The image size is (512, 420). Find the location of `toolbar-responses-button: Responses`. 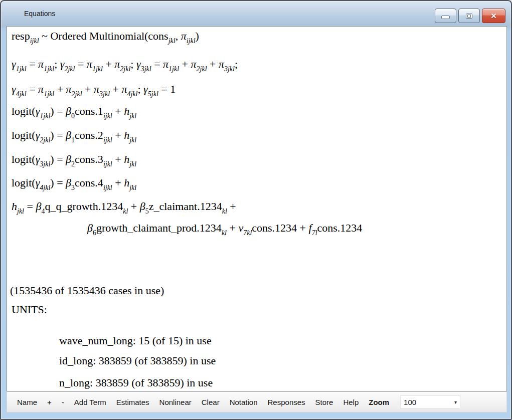

toolbar-responses-button: Responses is located at coordinates (287, 402).